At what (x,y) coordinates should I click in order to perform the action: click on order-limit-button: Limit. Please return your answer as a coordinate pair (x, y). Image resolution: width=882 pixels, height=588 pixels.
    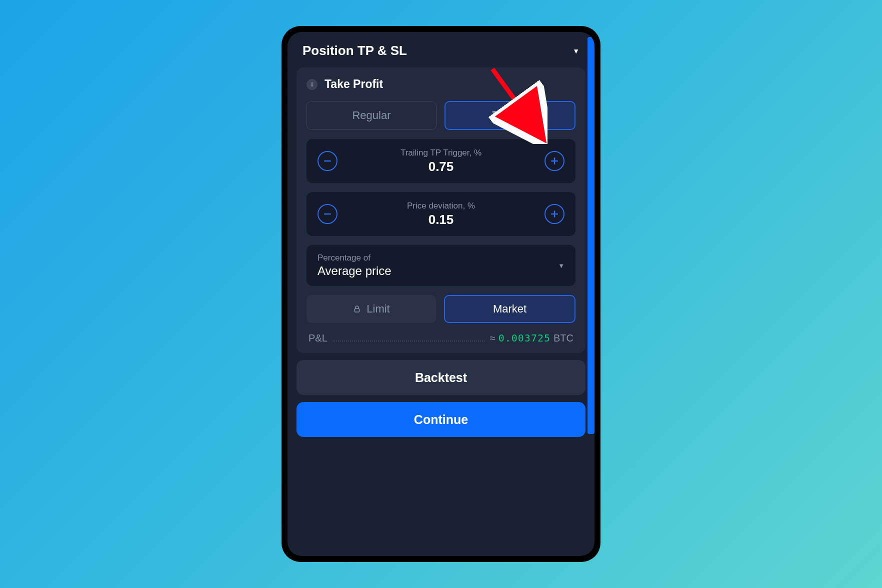
    Looking at the image, I should click on (371, 309).